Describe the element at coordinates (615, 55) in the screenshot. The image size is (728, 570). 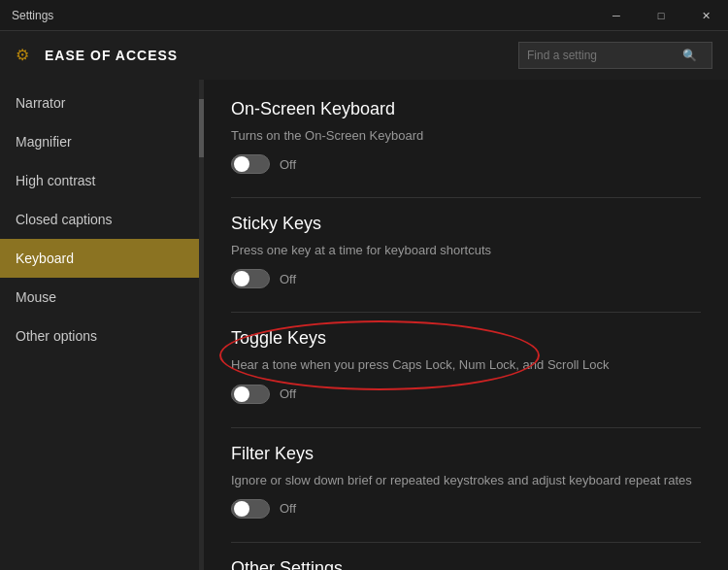
I see `search-box: 🔍` at that location.